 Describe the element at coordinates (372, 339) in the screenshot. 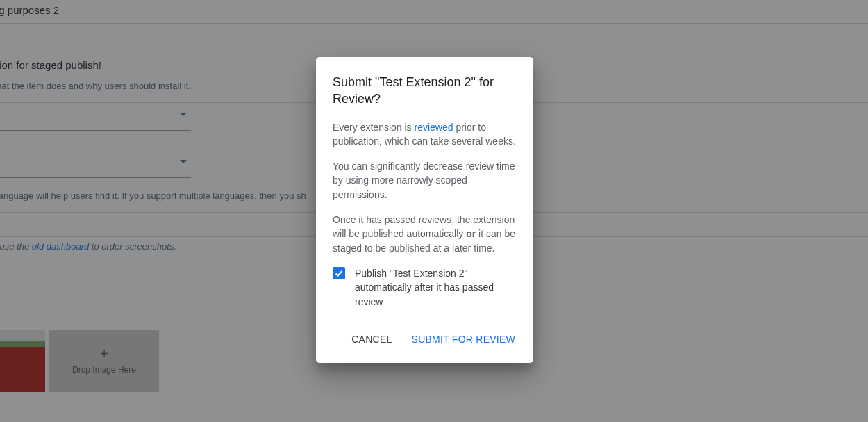

I see `cancel-button: CANCEL` at that location.